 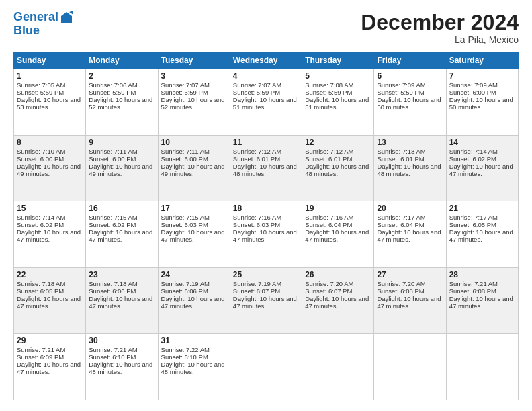 I want to click on day-number: 22, so click(x=50, y=275).